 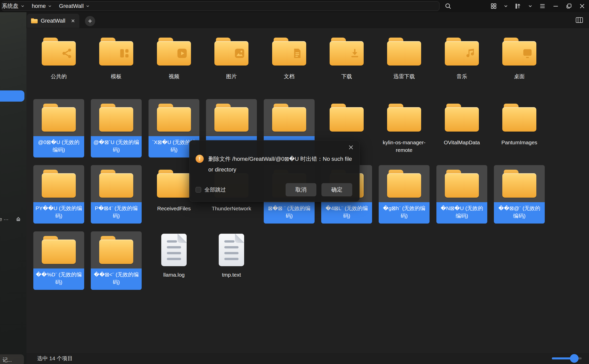 I want to click on sort-dropdown-icon, so click(x=530, y=6).